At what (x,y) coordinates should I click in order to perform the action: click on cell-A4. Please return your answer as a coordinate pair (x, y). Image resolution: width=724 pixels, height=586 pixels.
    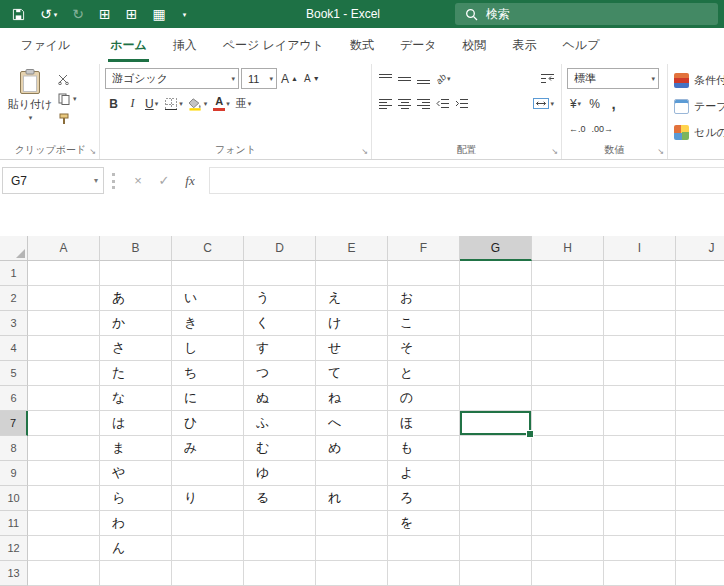
    Looking at the image, I should click on (64, 348).